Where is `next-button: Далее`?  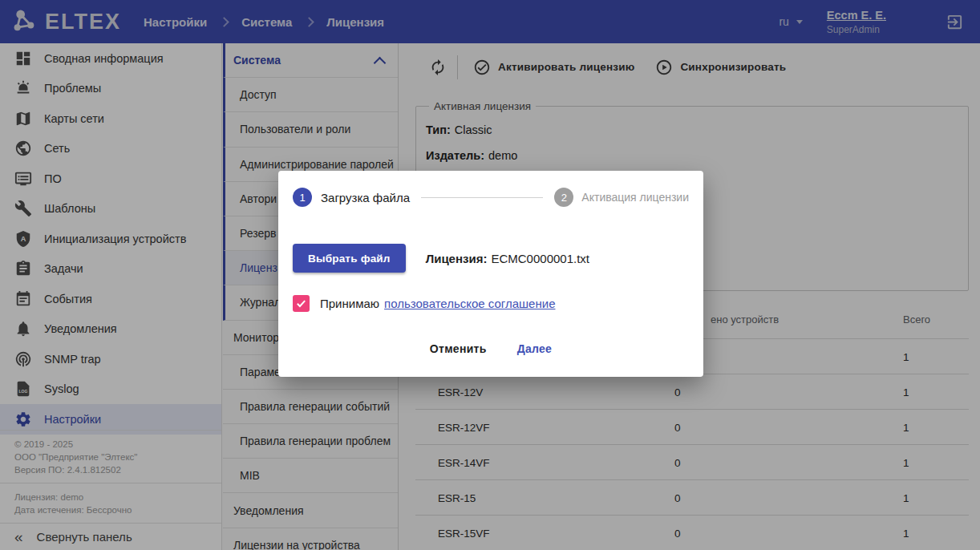
next-button: Далее is located at coordinates (535, 349).